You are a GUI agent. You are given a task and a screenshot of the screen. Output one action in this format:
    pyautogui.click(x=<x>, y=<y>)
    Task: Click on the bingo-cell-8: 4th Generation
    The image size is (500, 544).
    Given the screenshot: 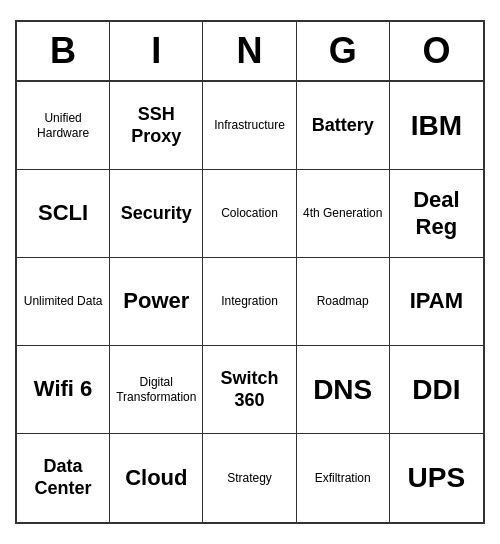 What is the action you would take?
    pyautogui.click(x=344, y=214)
    